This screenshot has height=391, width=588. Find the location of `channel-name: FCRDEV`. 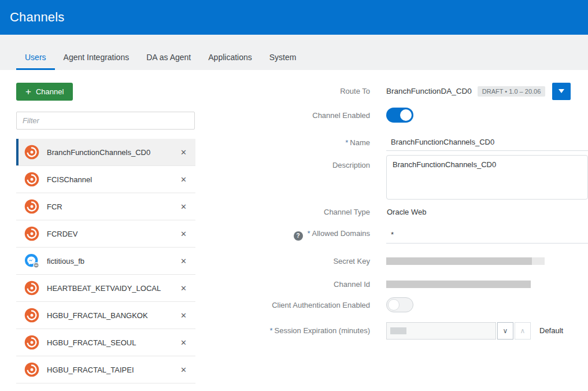

channel-name: FCRDEV is located at coordinates (110, 234).